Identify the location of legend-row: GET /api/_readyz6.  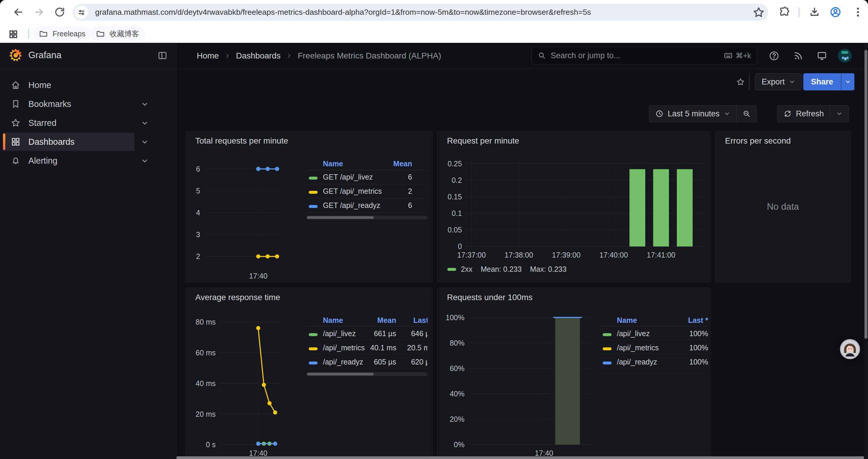
(367, 205).